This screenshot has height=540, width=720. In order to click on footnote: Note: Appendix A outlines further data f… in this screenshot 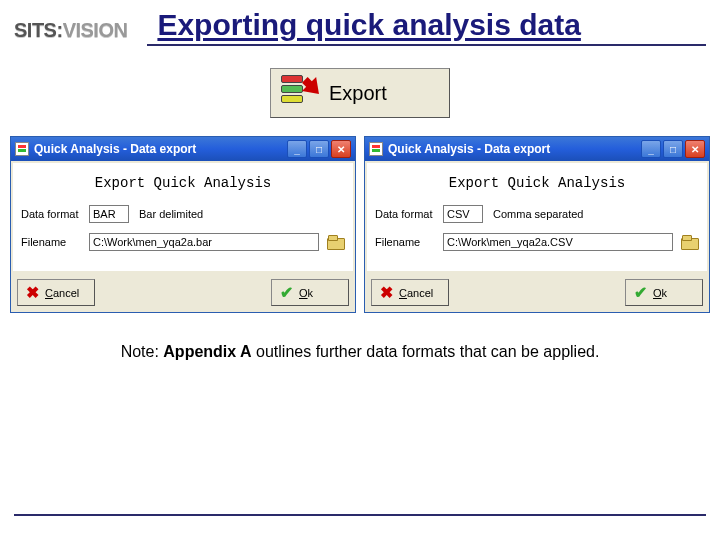, I will do `click(360, 352)`.